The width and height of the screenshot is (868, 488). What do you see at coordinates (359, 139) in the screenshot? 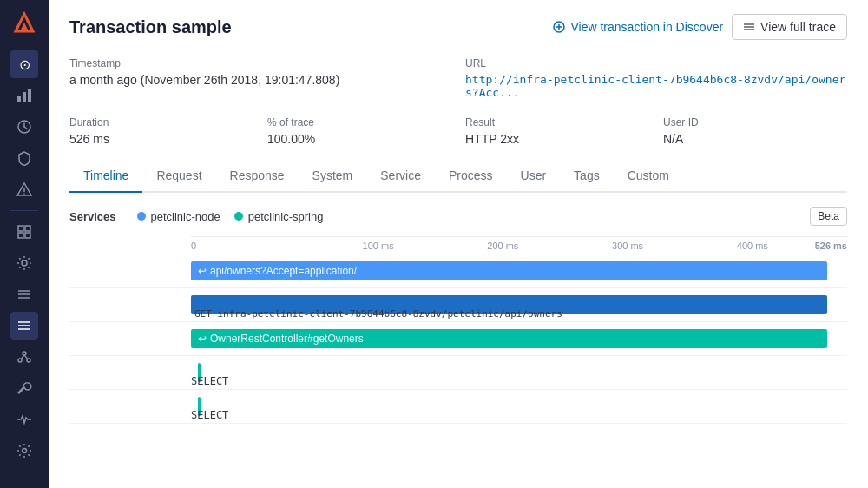
I see `trace-pct-value: 100.00%` at bounding box center [359, 139].